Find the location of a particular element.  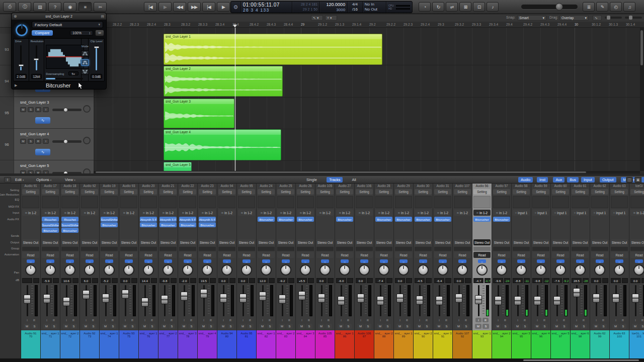

volume-knob is located at coordinates (559, 7).